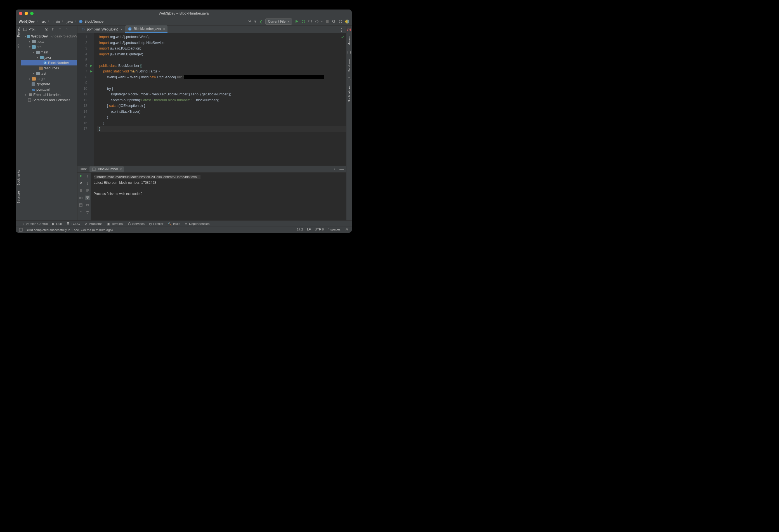 The width and height of the screenshot is (779, 532). I want to click on fold-gutter, so click(95, 99).